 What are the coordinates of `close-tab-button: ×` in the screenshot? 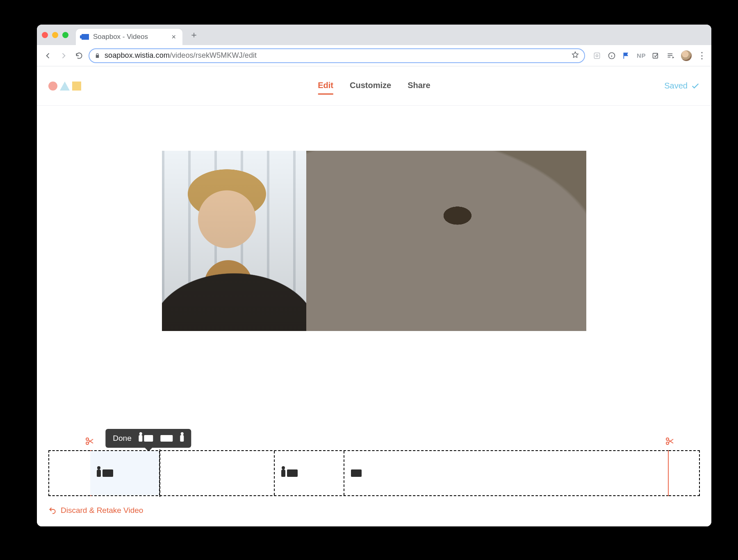 It's located at (174, 37).